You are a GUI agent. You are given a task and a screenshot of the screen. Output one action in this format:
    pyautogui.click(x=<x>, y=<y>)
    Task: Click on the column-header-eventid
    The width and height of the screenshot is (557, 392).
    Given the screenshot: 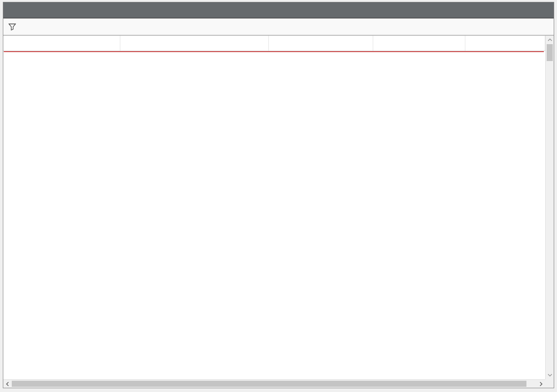 What is the action you would take?
    pyautogui.click(x=419, y=43)
    